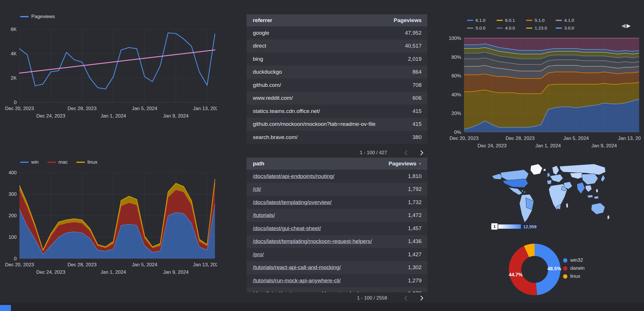  I want to click on pagination-label: 1 - 100 / 2558, so click(372, 298).